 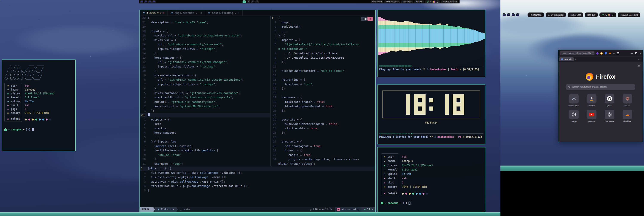 I want to click on clock-digit, so click(x=443, y=104).